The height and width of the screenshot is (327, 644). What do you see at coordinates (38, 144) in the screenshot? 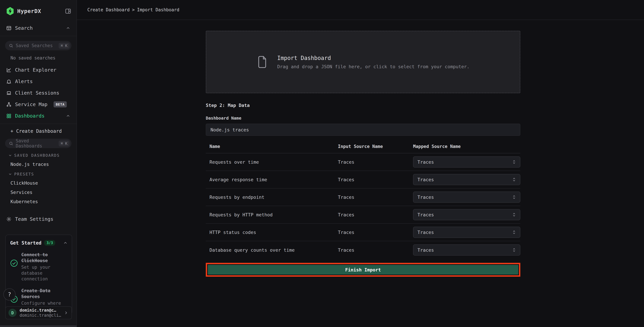
I see `saved-dashboards-input: Saved Dashboards ⌘ K` at bounding box center [38, 144].